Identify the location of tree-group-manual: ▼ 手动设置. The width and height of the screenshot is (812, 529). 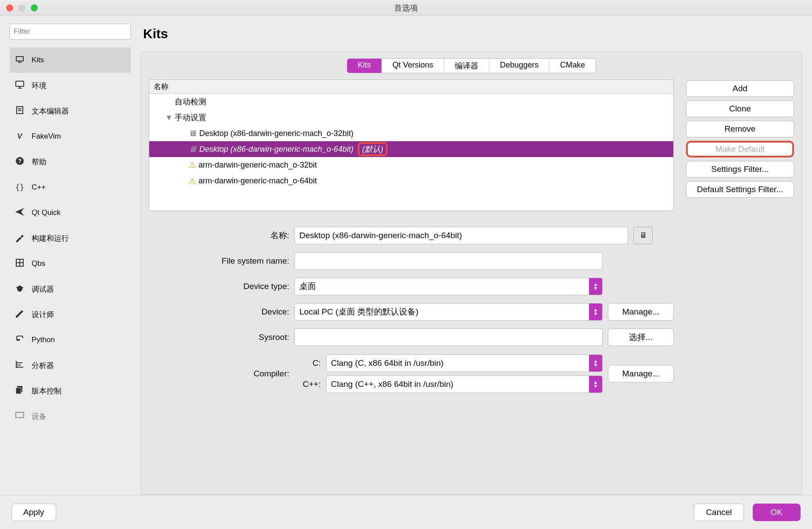
(411, 118).